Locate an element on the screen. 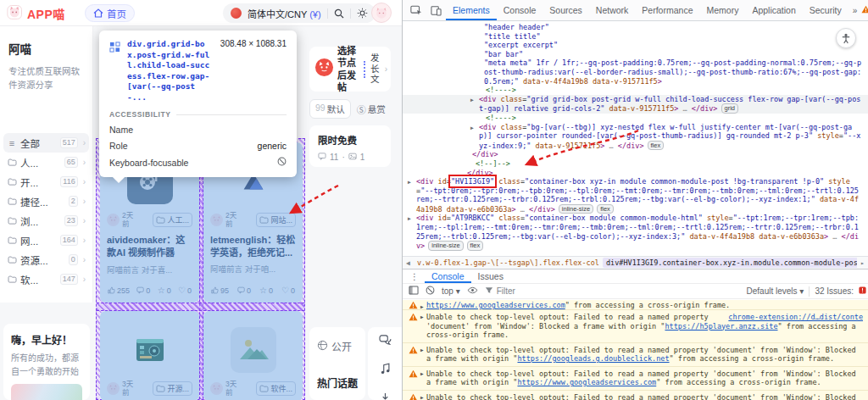  sidebar-category-item: ≡全部517› is located at coordinates (46, 142).